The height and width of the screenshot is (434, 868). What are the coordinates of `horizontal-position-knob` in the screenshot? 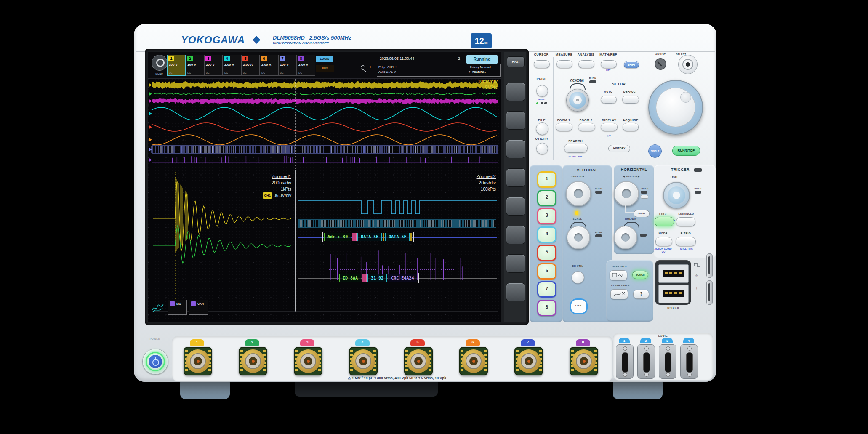 It's located at (626, 194).